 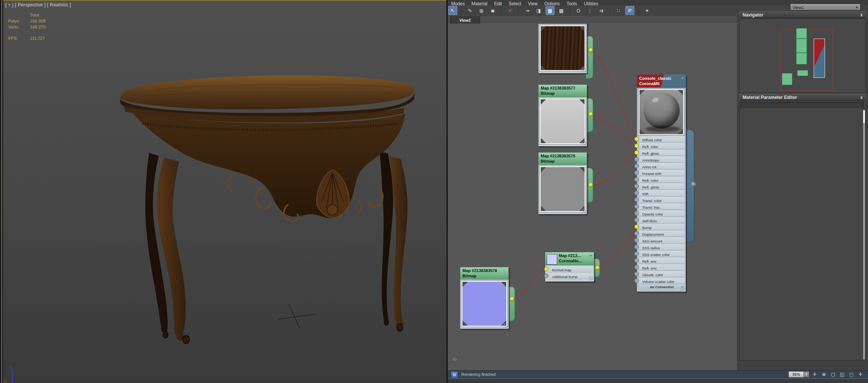 I want to click on material-slot: Displacement, so click(x=662, y=234).